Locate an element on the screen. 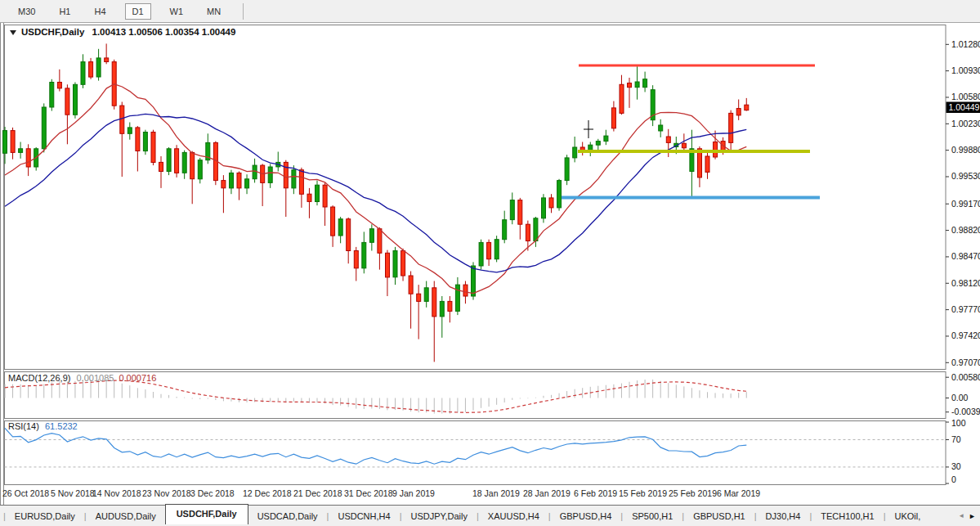 This screenshot has height=526, width=980. macd-axis-label: 0.00 is located at coordinates (960, 398).